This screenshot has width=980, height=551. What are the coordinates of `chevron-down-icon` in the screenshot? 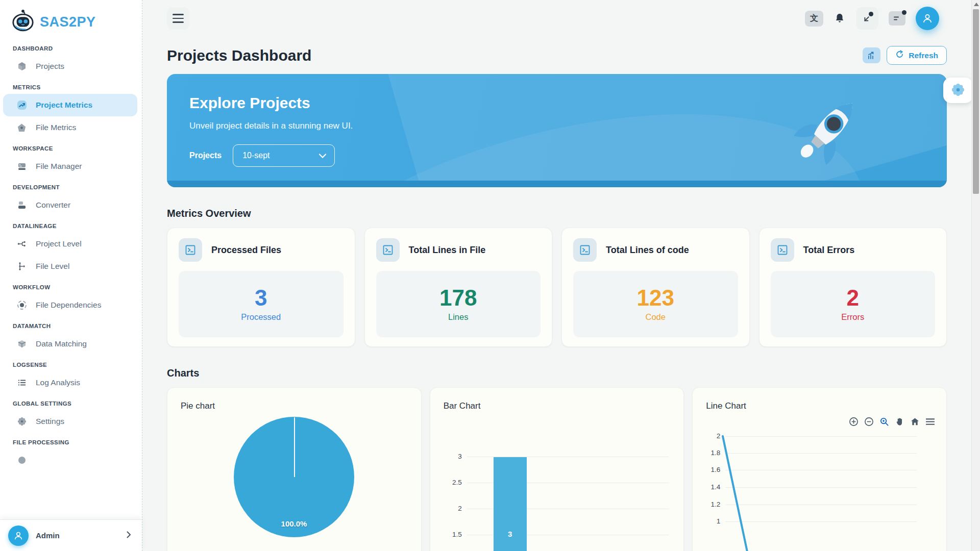 It's located at (323, 156).